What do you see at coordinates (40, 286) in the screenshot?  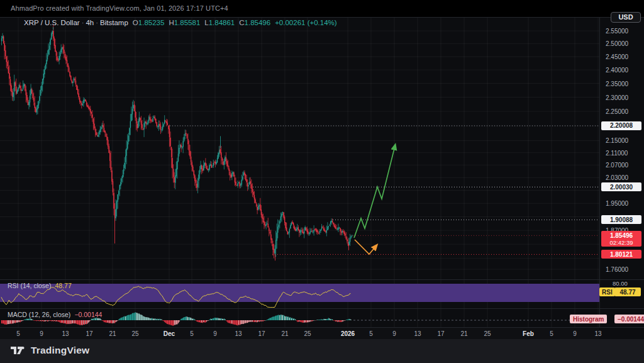 I see `rsi-title: RSI (14, close)48.77` at bounding box center [40, 286].